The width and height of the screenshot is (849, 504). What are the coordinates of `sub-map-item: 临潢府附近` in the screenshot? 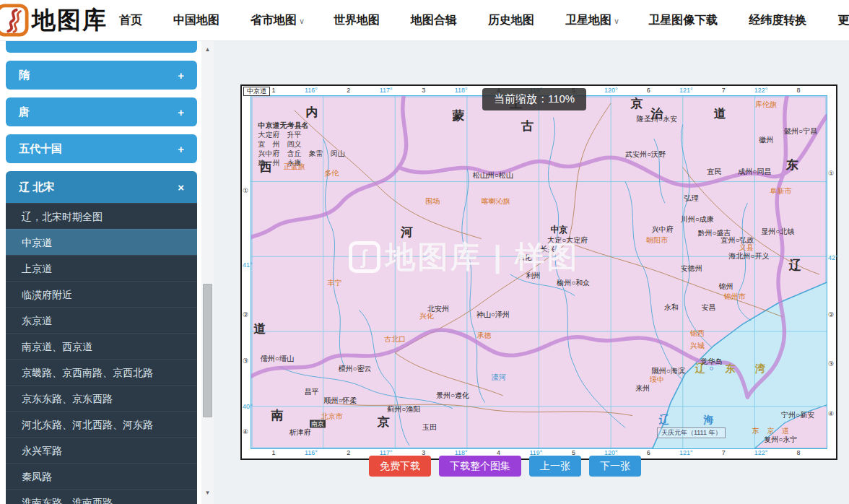 It's located at (101, 294).